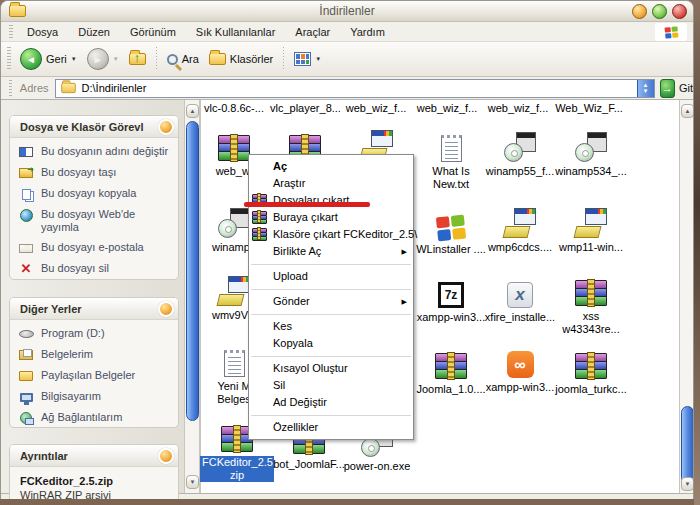 This screenshot has height=505, width=700. I want to click on menubar-item-düzen: Düzen, so click(94, 32).